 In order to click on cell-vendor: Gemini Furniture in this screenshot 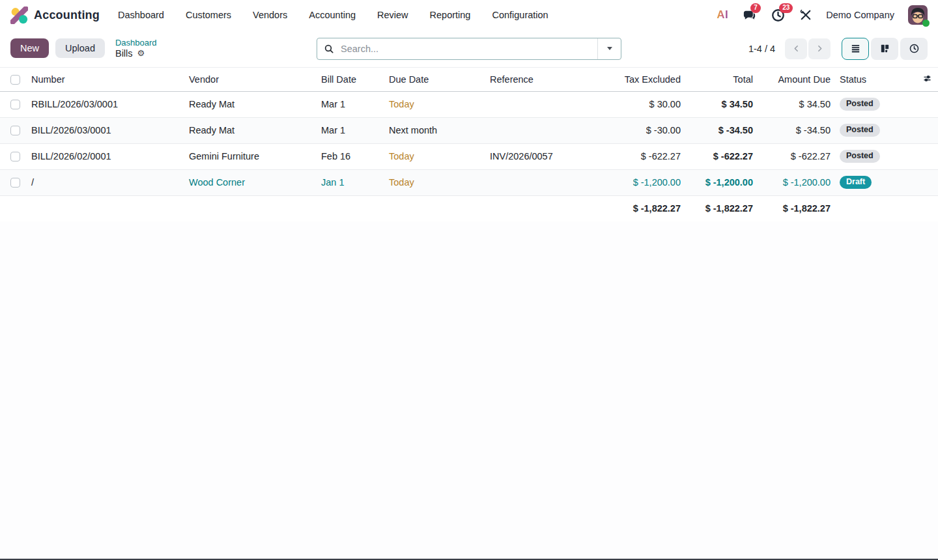, I will do `click(253, 156)`.